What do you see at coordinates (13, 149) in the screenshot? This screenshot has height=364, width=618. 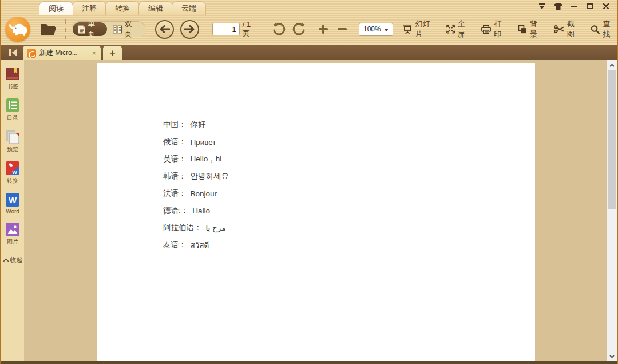 I see `sidebar-item-label: 预览` at bounding box center [13, 149].